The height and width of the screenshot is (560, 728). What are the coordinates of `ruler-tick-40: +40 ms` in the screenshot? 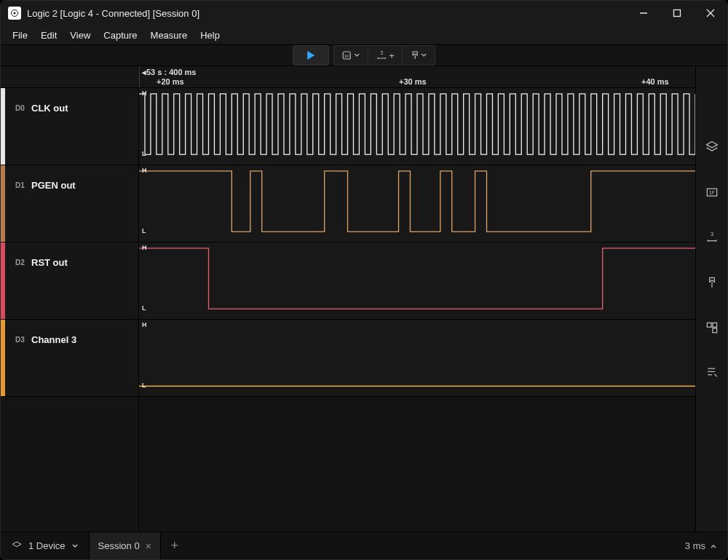 It's located at (655, 82).